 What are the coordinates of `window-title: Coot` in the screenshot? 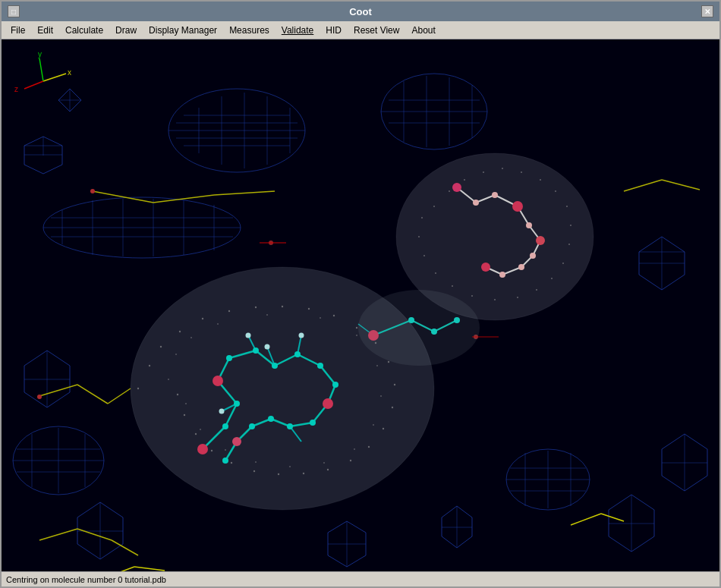 It's located at (360, 12).